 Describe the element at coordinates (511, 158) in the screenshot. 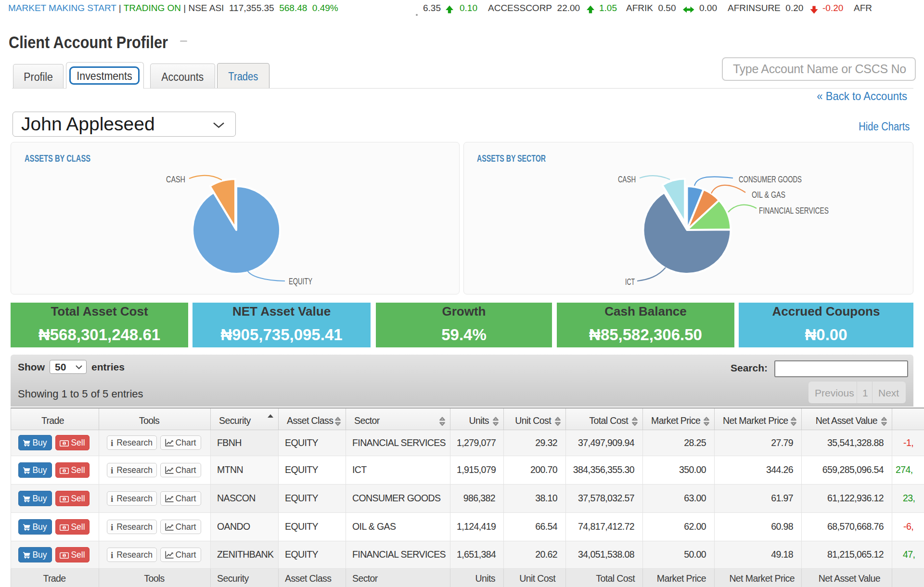

I see `svg-text: ASSETS BY SECTOR` at that location.